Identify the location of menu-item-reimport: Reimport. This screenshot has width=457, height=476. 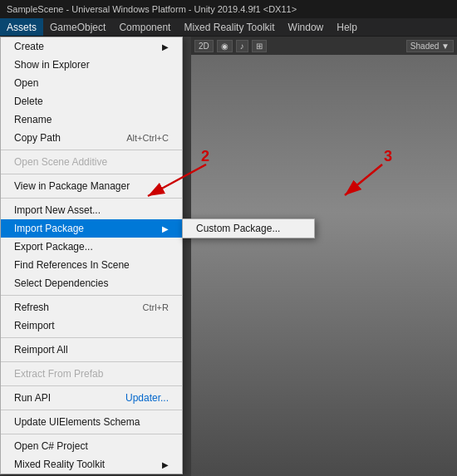
(91, 326).